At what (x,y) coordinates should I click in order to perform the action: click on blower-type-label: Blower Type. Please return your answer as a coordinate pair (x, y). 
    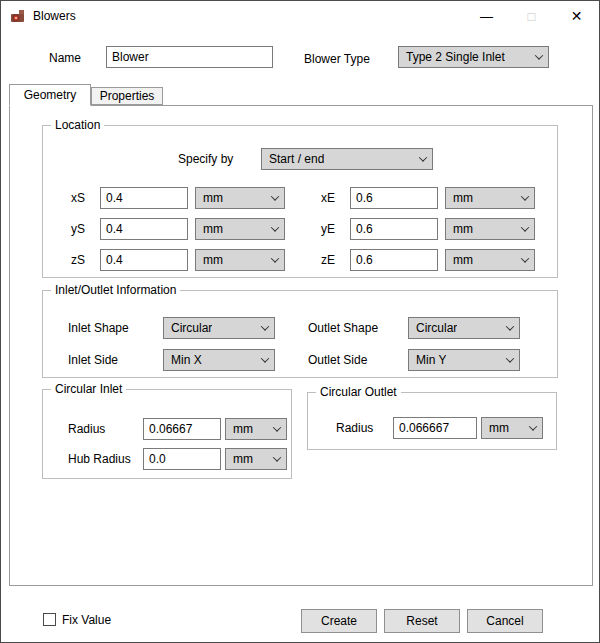
    Looking at the image, I should click on (337, 59).